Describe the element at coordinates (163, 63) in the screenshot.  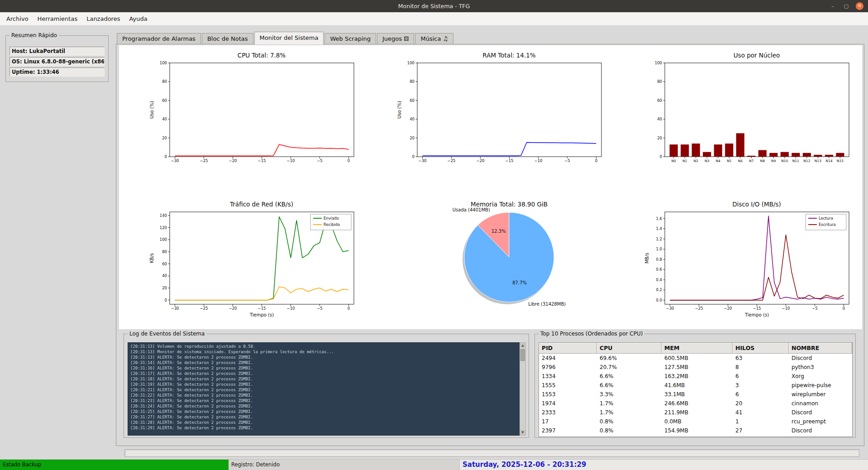
I see `svg-text: 100` at that location.